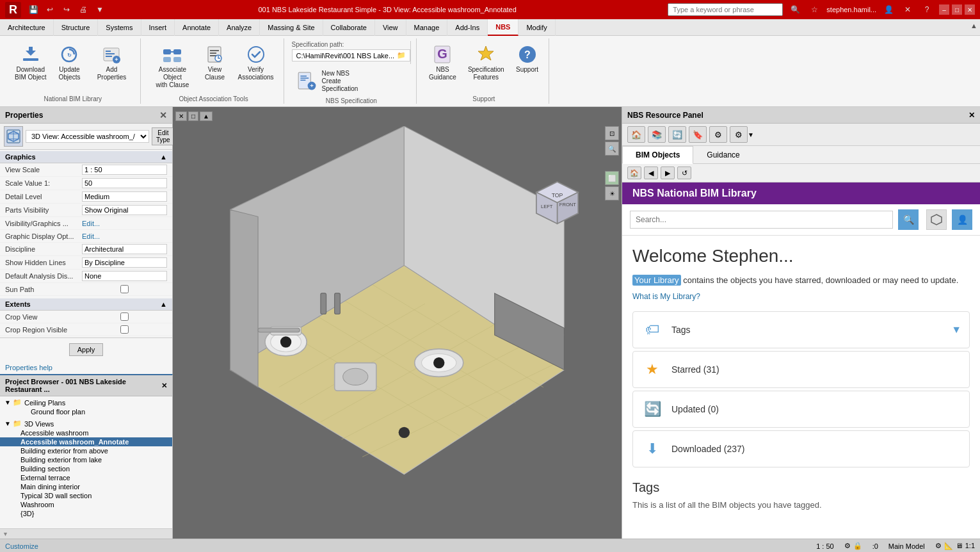  Describe the element at coordinates (124, 316) in the screenshot. I see `crop-view-checkbox` at that location.